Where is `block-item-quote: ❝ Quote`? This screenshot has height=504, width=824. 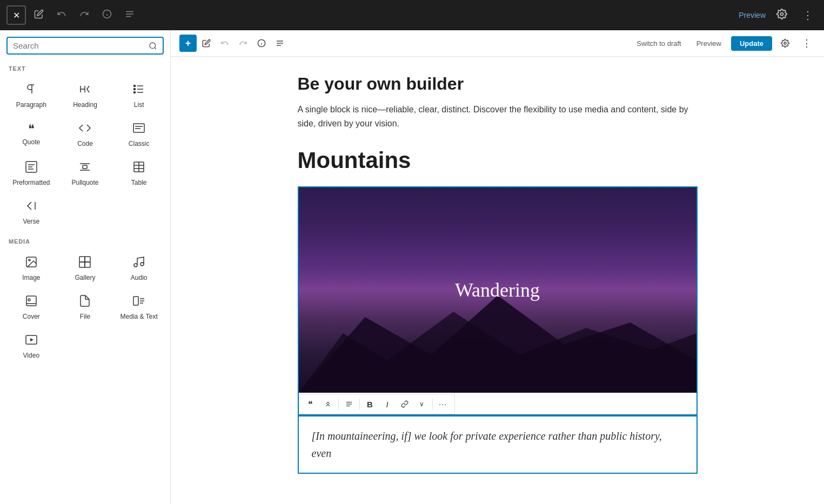
block-item-quote: ❝ Quote is located at coordinates (31, 135).